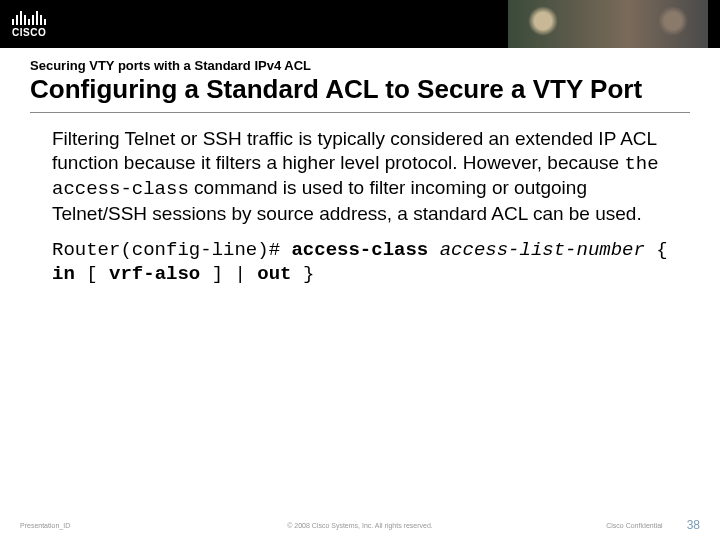  Describe the element at coordinates (29, 24) in the screenshot. I see `cisco-logo: CISCO` at that location.